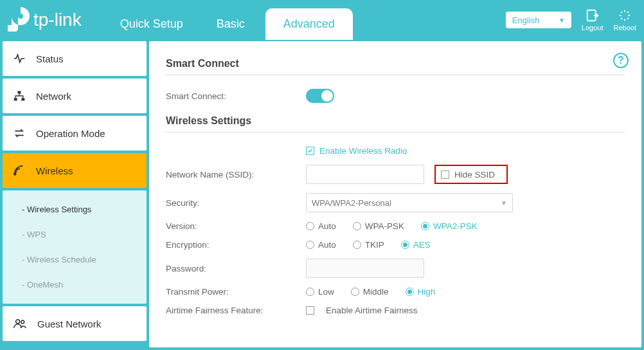  What do you see at coordinates (84, 260) in the screenshot?
I see `submenu-wireless-schedule: Wireless Schedule` at bounding box center [84, 260].